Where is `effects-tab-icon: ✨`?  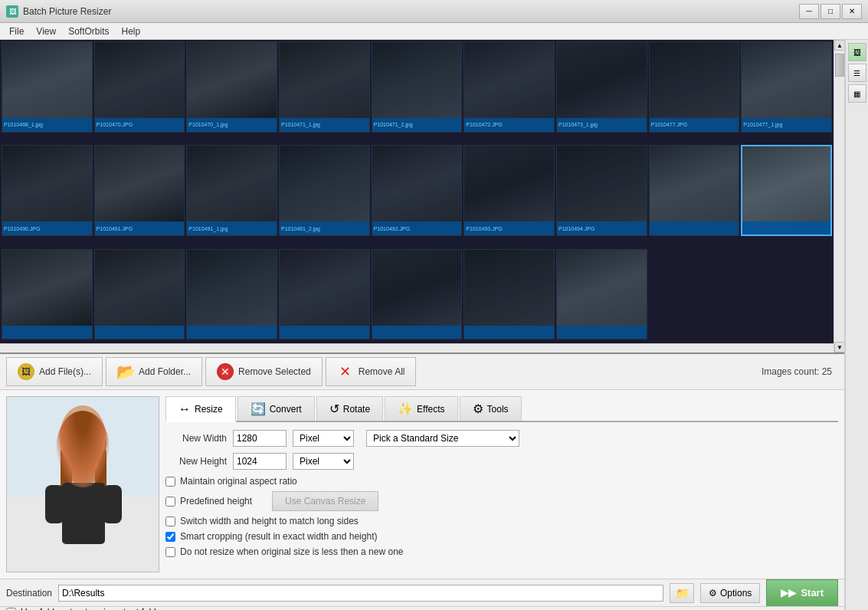
effects-tab-icon: ✨ is located at coordinates (405, 409).